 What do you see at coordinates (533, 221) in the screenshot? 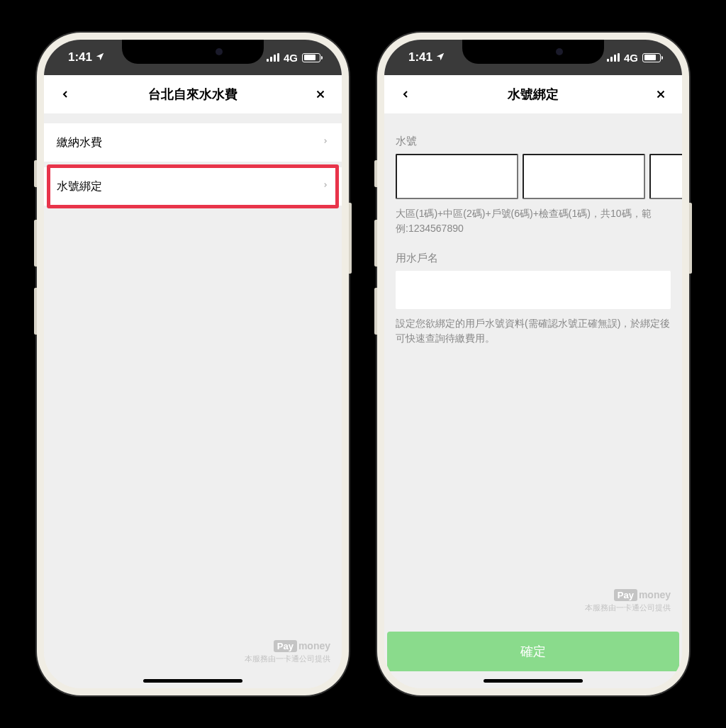
I see `water-number-hint: 大區(1碼)+中區(2碼)+戶號(6碼)+檢查碼(1碼)，共10碼，範例:123…` at bounding box center [533, 221].